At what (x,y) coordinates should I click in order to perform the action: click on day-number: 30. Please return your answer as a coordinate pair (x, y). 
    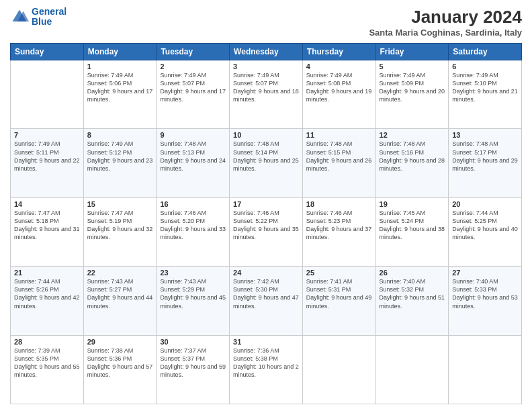
    Looking at the image, I should click on (193, 342).